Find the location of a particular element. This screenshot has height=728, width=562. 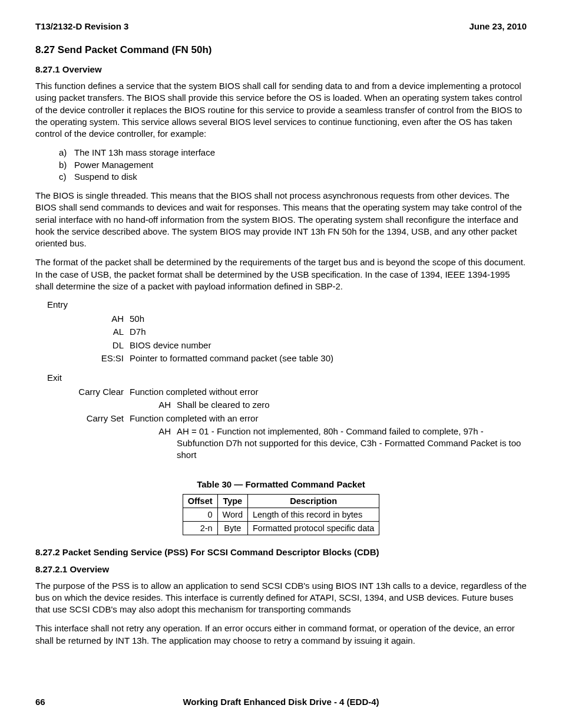

cell-desc: Length of this record in bytes is located at coordinates (313, 514).